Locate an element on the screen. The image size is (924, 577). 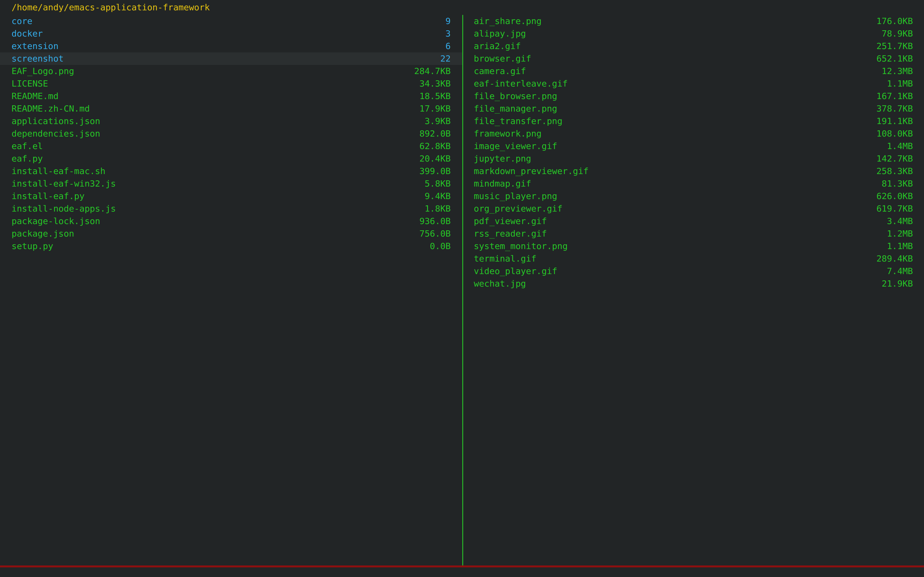
file-row: install-eaf.py 9.4KB is located at coordinates (231, 196).